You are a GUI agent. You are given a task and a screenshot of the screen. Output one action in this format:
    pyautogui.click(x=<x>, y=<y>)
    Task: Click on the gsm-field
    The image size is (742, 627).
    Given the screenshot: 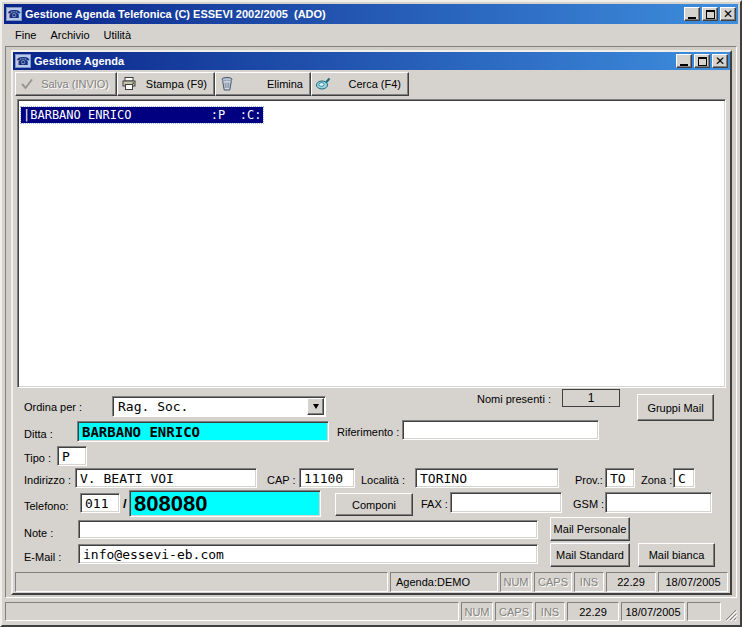 What is the action you would take?
    pyautogui.click(x=658, y=502)
    